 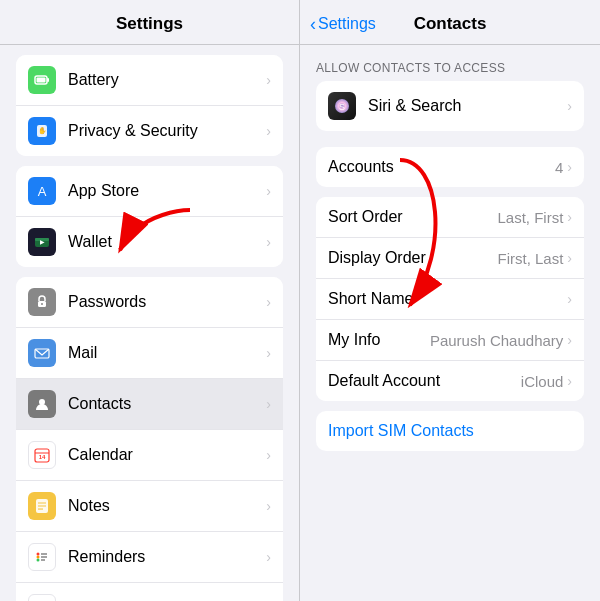 I want to click on siri-search-chevron: ›, so click(x=570, y=106).